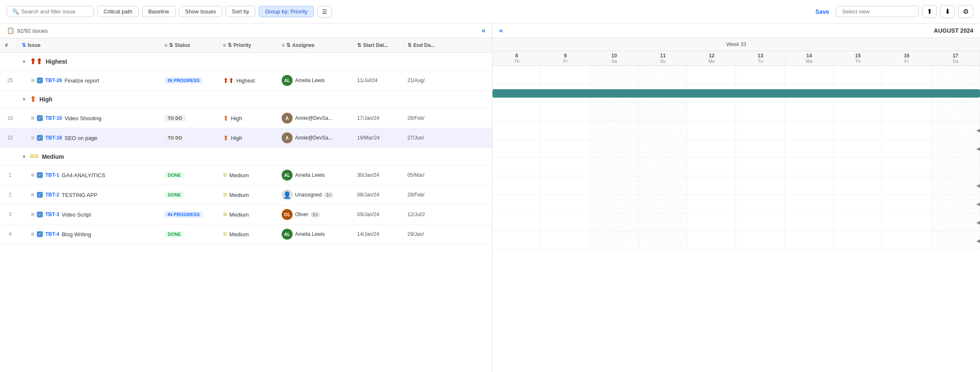 Image resolution: width=980 pixels, height=372 pixels. What do you see at coordinates (877, 12) in the screenshot?
I see `select-view-input` at bounding box center [877, 12].